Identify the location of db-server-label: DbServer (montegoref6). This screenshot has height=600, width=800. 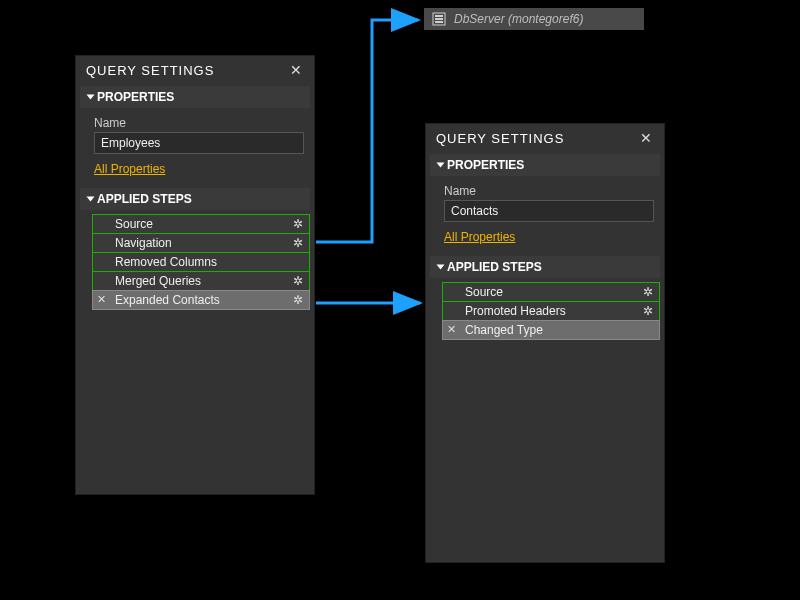
(518, 19).